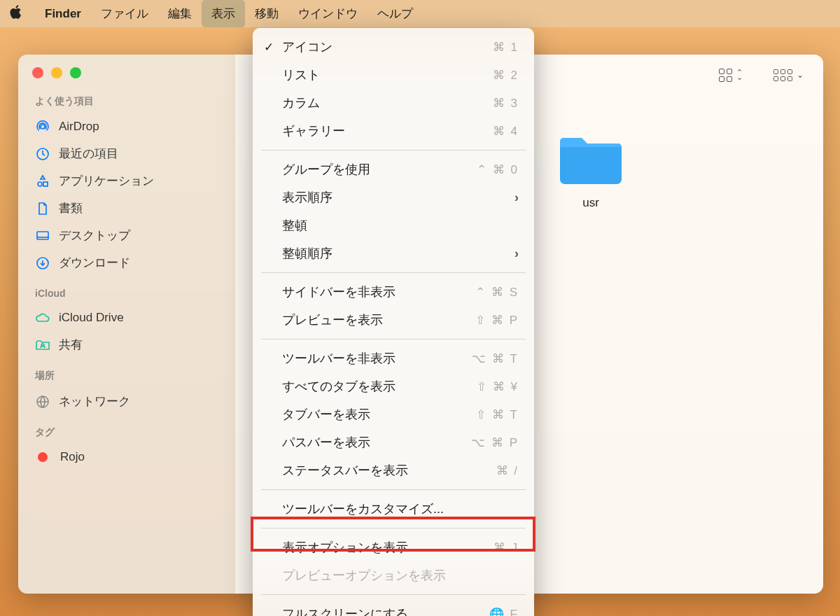 The height and width of the screenshot is (616, 840). Describe the element at coordinates (495, 442) in the screenshot. I see `menu-shortcut: ⌥ ⌘ P` at that location.